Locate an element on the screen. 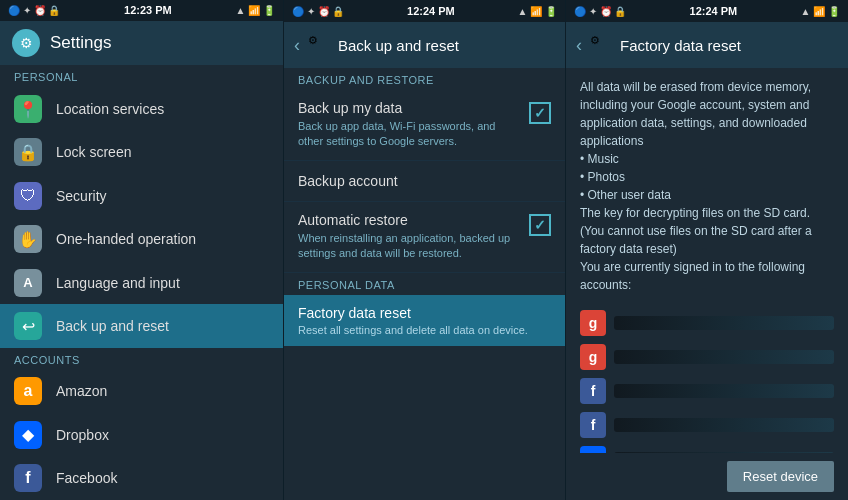 The height and width of the screenshot is (500, 848). backup-data-checkbox is located at coordinates (540, 113).